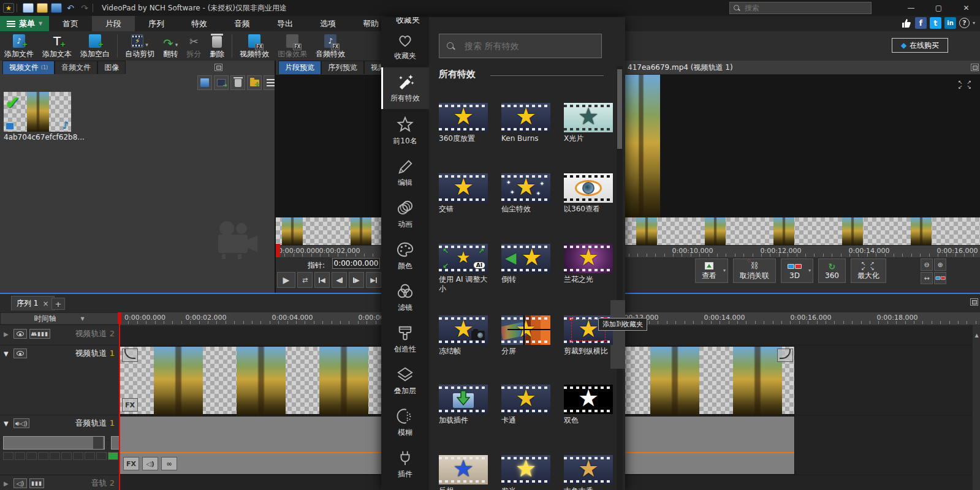 Image resolution: width=980 pixels, height=490 pixels. Describe the element at coordinates (465, 123) in the screenshot. I see `effect-card: ★ 360度放置` at that location.